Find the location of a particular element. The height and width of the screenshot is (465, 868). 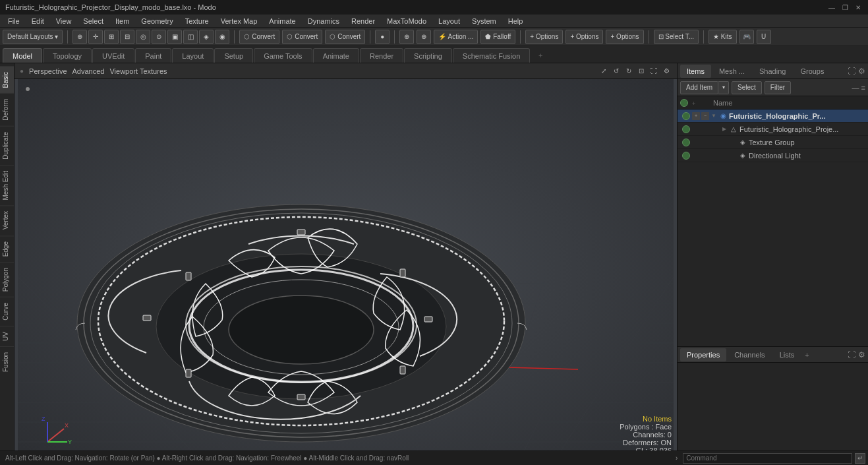

tab-layout: Layout is located at coordinates (192, 55).